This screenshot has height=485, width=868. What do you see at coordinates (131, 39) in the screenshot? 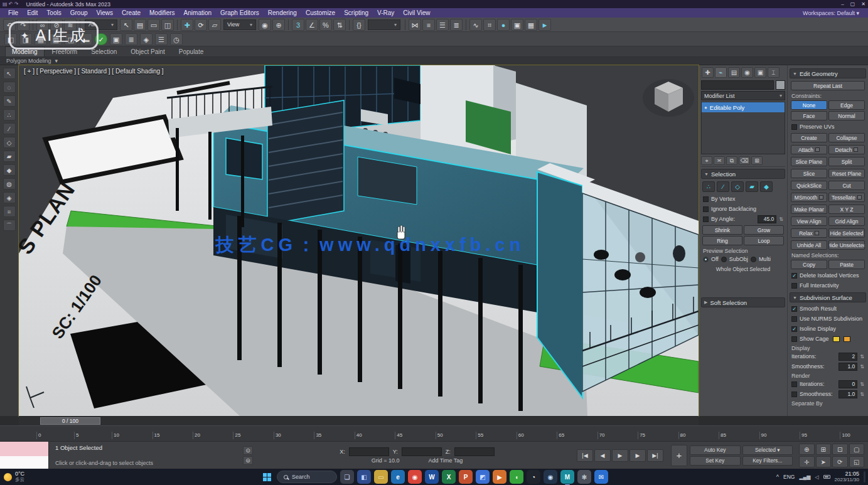
I see `layer-manager-icon: ≣` at bounding box center [131, 39].